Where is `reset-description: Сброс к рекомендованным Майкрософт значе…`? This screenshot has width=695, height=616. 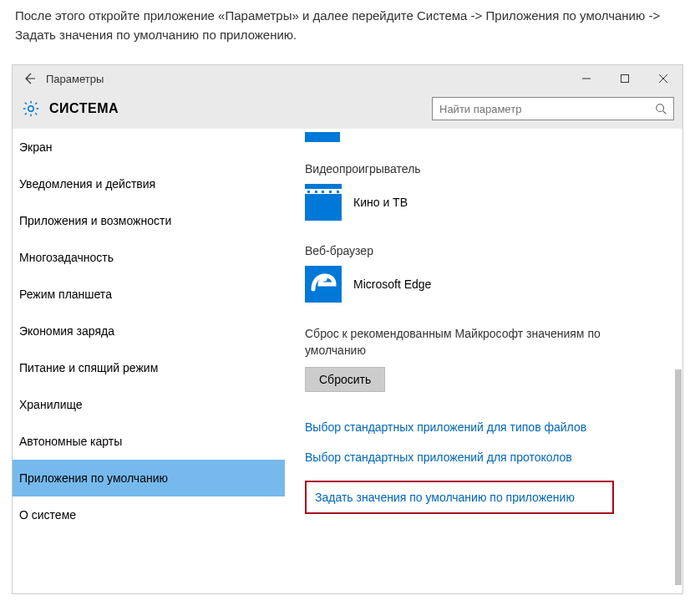 reset-description: Сброс к рекомендованным Майкрософт значе… is located at coordinates (484, 343).